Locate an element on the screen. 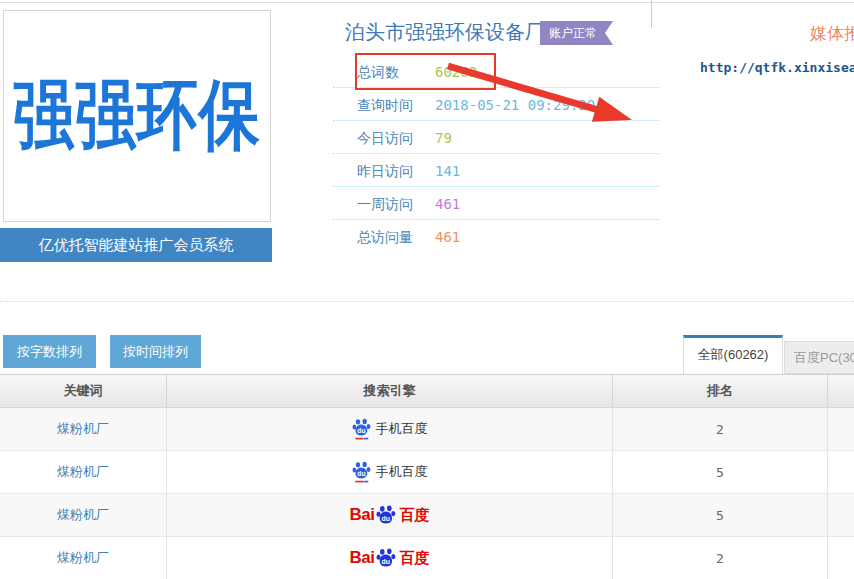  site-logo: 强强环保 is located at coordinates (137, 116).